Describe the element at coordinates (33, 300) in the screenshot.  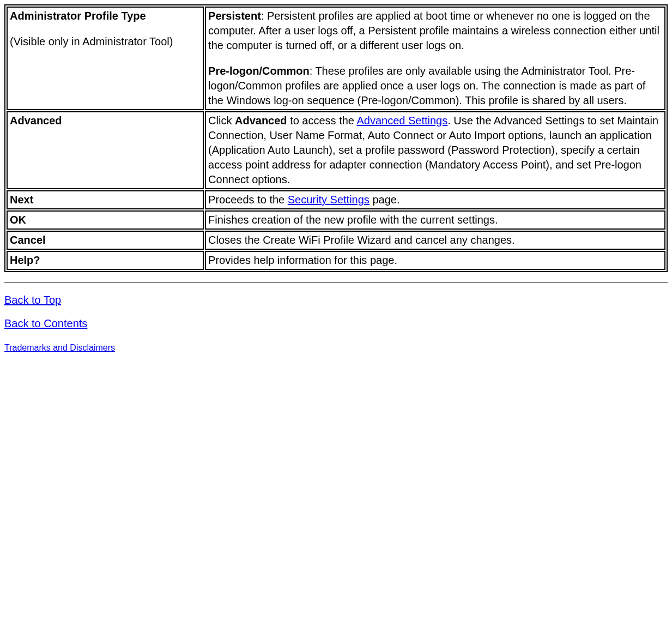
I see `back-to-top-link: Back to Top` at that location.